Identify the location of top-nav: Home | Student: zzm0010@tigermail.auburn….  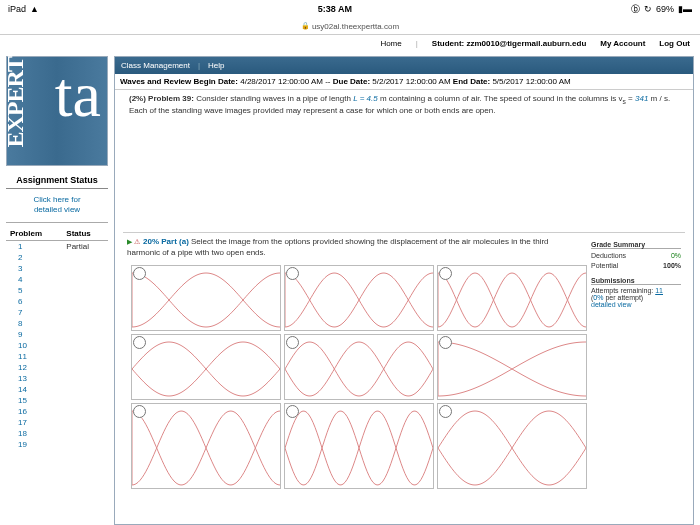
(350, 43).